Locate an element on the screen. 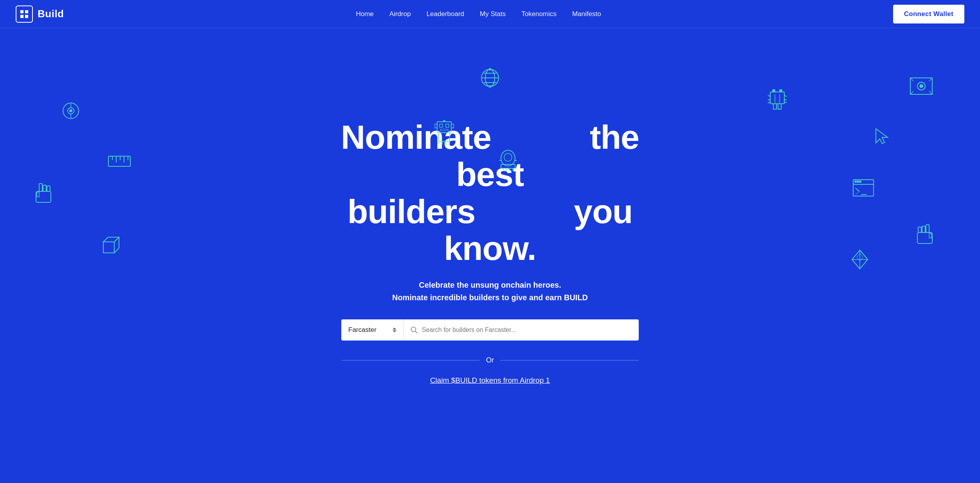 This screenshot has height=483, width=980. hero-subtitle: Celebrate the unsung onchain heroes. Nom… is located at coordinates (490, 291).